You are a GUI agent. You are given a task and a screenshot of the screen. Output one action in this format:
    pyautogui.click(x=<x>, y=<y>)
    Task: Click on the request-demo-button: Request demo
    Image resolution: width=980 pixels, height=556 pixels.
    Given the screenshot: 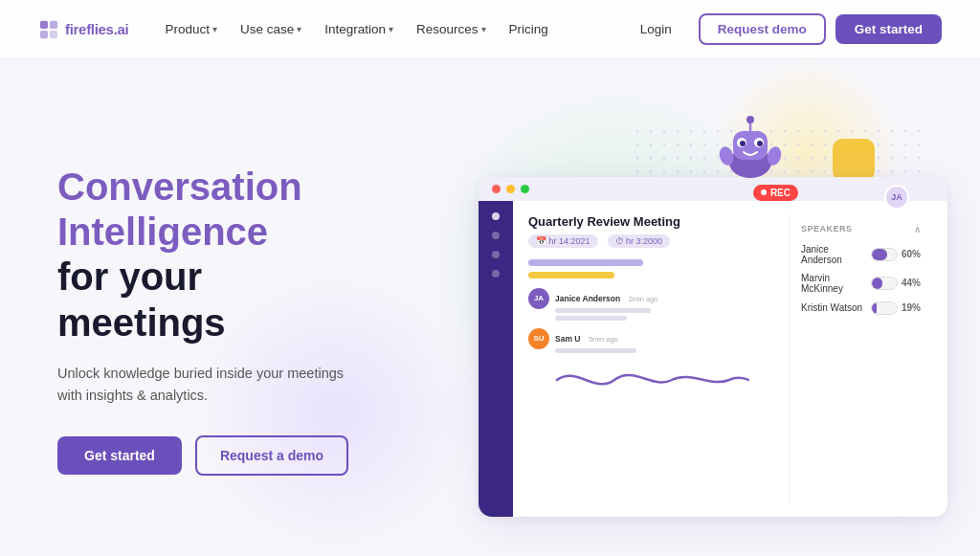 What is the action you would take?
    pyautogui.click(x=762, y=29)
    